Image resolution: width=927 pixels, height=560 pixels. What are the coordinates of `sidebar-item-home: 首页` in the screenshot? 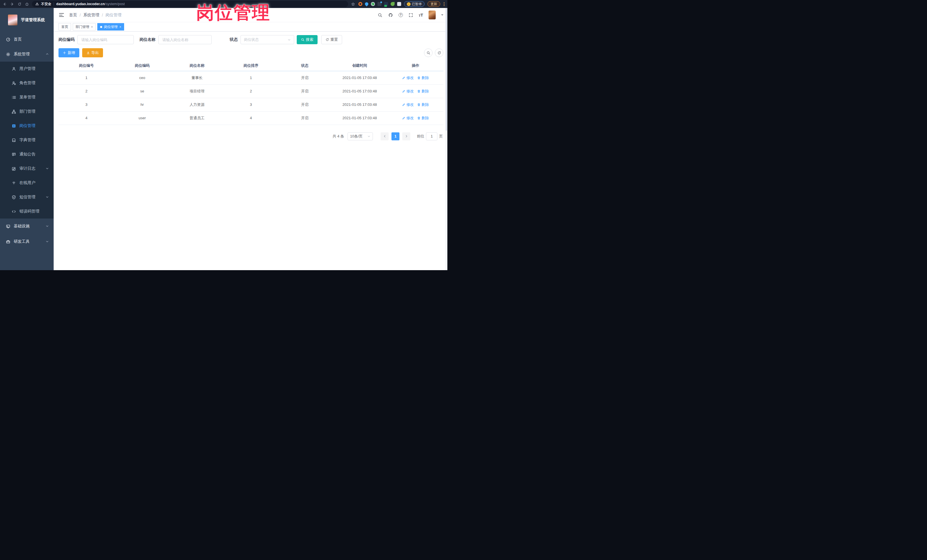 It's located at (27, 39).